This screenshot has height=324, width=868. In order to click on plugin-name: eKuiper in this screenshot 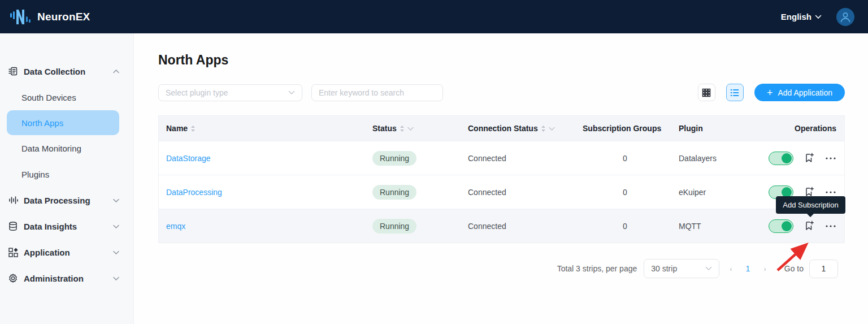, I will do `click(692, 192)`.